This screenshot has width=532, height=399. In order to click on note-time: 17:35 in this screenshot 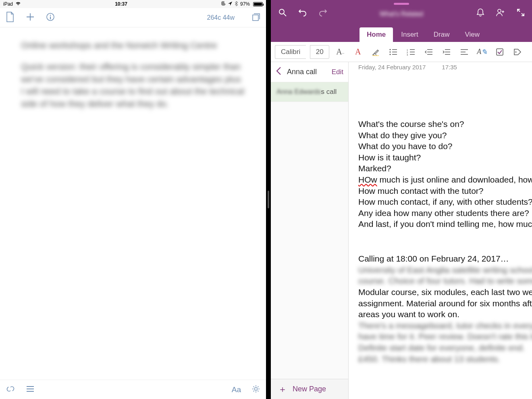, I will do `click(449, 67)`.